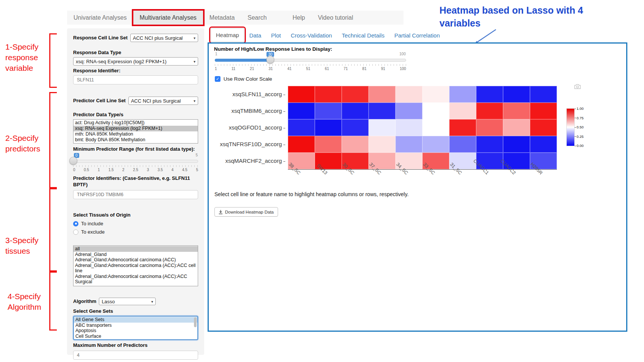 This screenshot has width=644, height=362. I want to click on listbox-option: act: Drug Activity (-log10[IC50M]), so click(136, 123).